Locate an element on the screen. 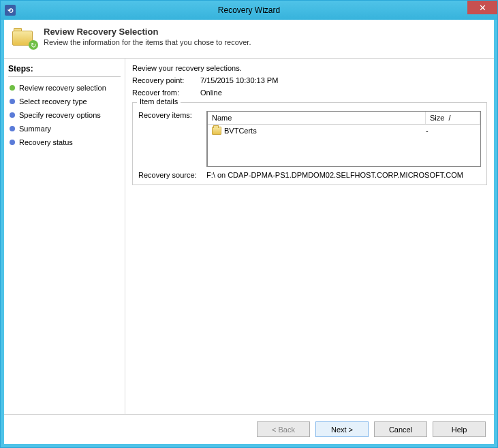  recovery-folder-icon: ↻ is located at coordinates (25, 37).